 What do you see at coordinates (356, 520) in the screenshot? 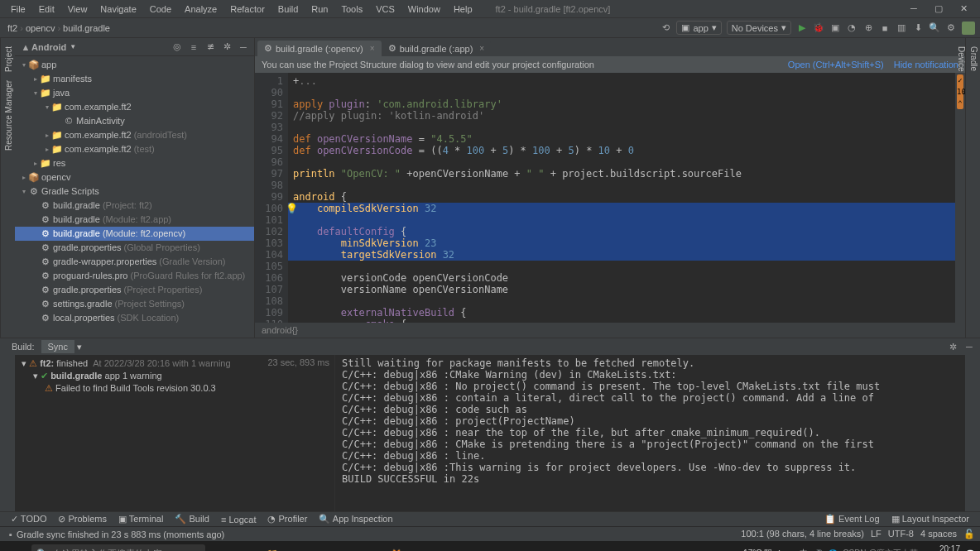
I see `tool-app-inspection: 🔍 App Inspection` at bounding box center [356, 520].